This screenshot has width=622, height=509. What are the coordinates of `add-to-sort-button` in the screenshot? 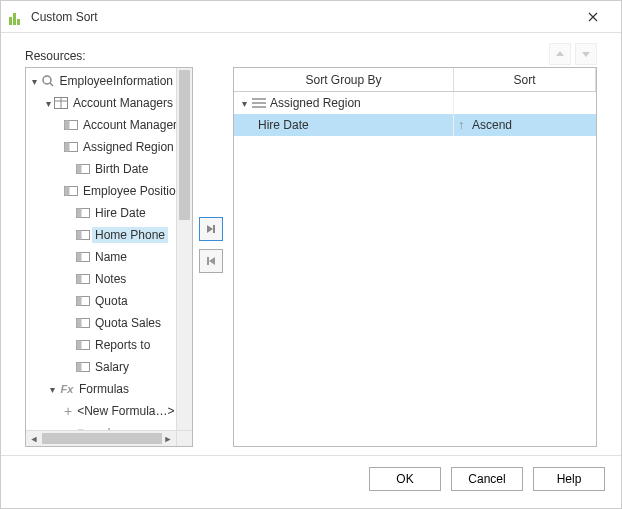 It's located at (211, 229).